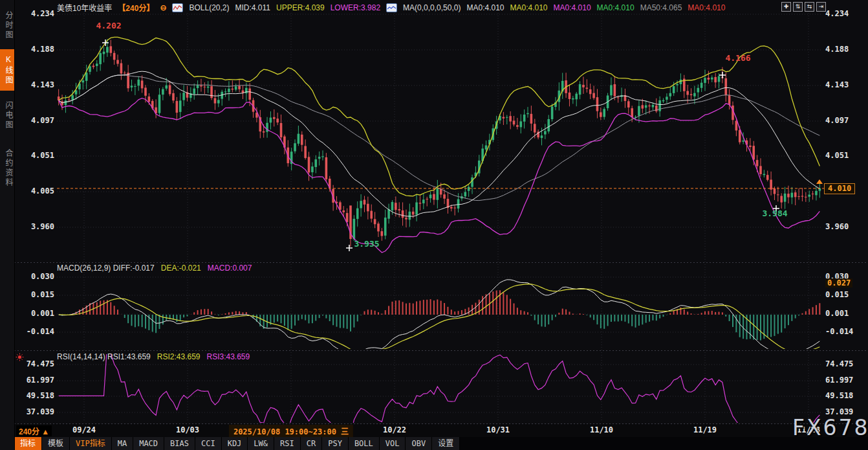 This screenshot has width=868, height=450. I want to click on chart-header: 美债10年收益率 【240分】 ⊖ BOLL(20,2) MID:4.011 U…, so click(391, 8).